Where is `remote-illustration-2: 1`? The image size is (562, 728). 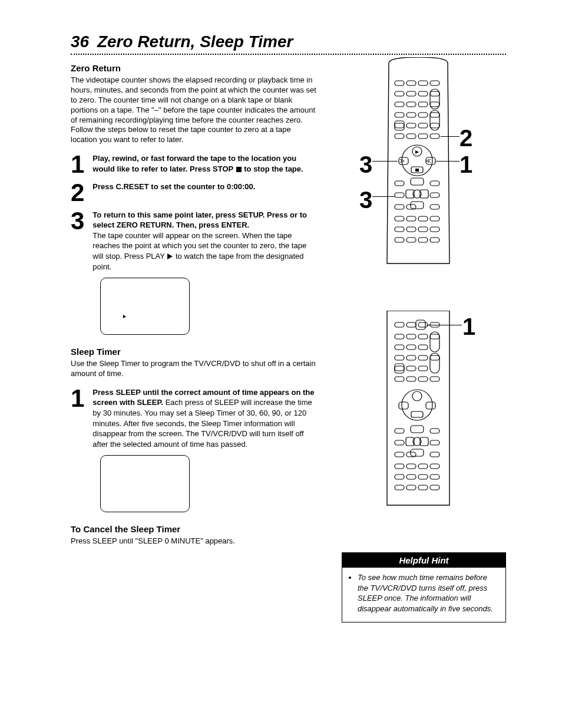 remote-illustration-2: 1 is located at coordinates (418, 411).